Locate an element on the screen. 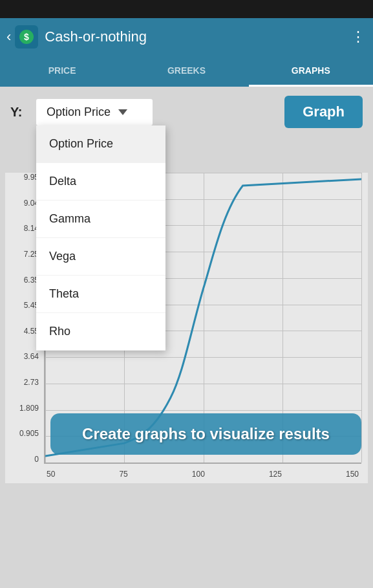  dropdown-item-theta: Theta is located at coordinates (101, 294).